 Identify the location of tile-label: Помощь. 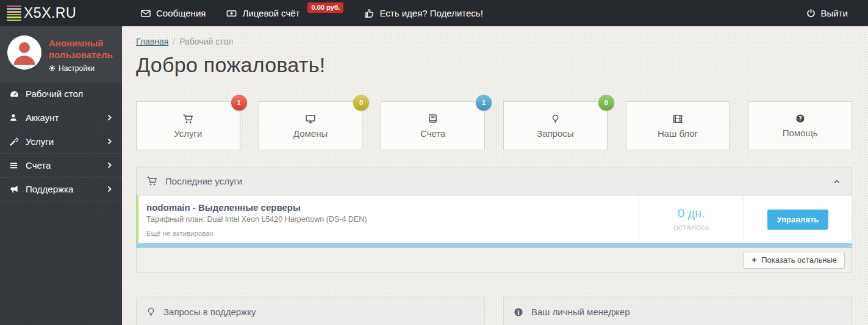
(800, 133).